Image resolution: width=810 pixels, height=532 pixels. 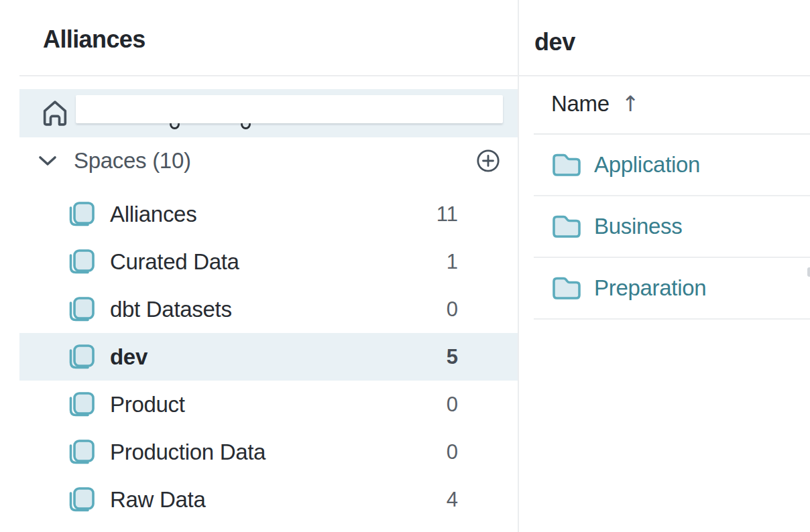 What do you see at coordinates (171, 310) in the screenshot?
I see `space-name: dbt Datasets` at bounding box center [171, 310].